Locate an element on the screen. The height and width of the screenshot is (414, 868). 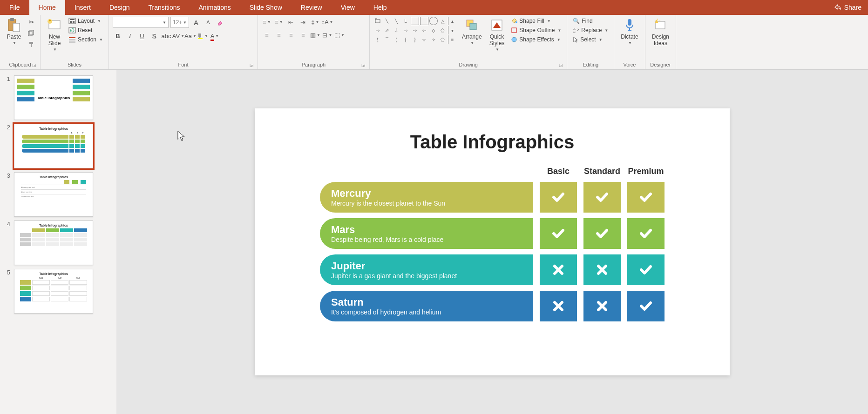
share-button: Share is located at coordinates (848, 7).